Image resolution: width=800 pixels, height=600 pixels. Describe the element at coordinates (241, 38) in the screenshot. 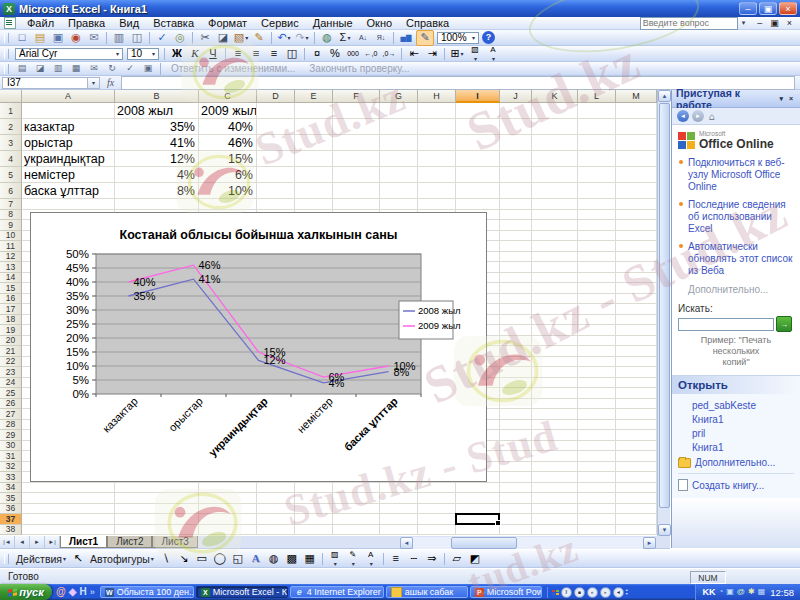

I see `paste-icon: ▧▾` at that location.